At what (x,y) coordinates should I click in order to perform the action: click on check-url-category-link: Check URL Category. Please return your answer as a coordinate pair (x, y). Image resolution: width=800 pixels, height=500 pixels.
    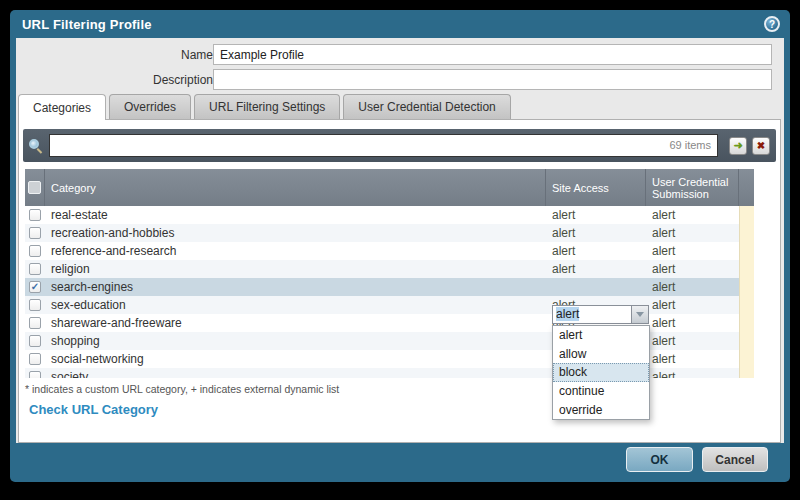
    Looking at the image, I should click on (94, 410).